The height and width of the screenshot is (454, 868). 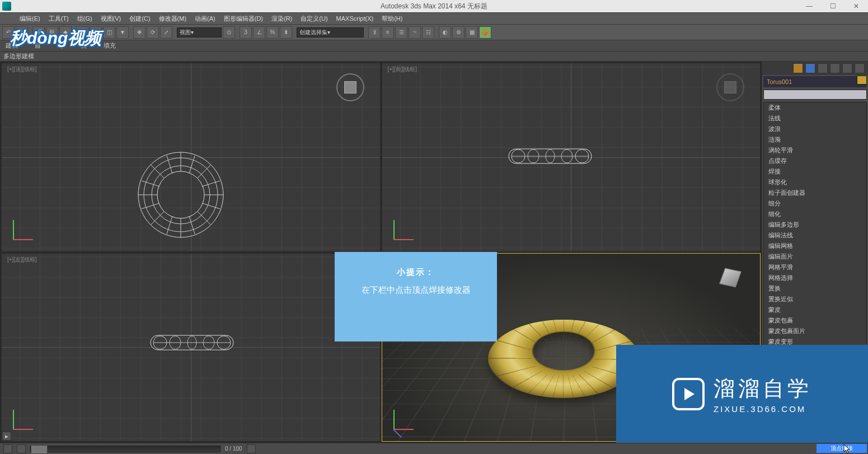 I want to click on modifier-item: 法线, so click(x=815, y=119).